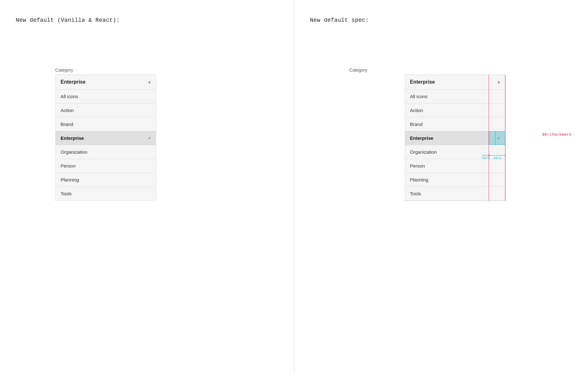 The image size is (588, 373). What do you see at coordinates (455, 82) in the screenshot?
I see `right-dropdown-header: Enterprise ∨` at bounding box center [455, 82].